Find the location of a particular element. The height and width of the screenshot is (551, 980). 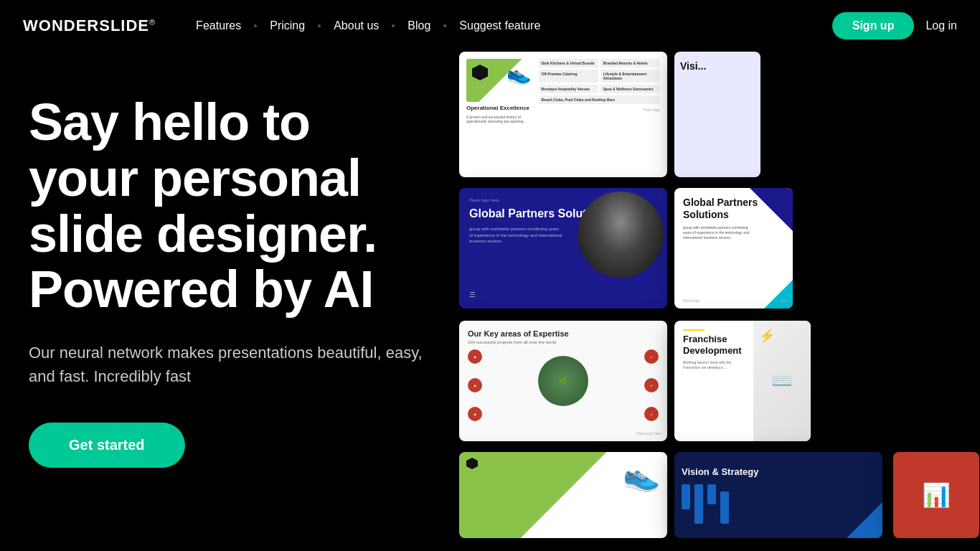

slide-preview-7: 👟 is located at coordinates (563, 495).